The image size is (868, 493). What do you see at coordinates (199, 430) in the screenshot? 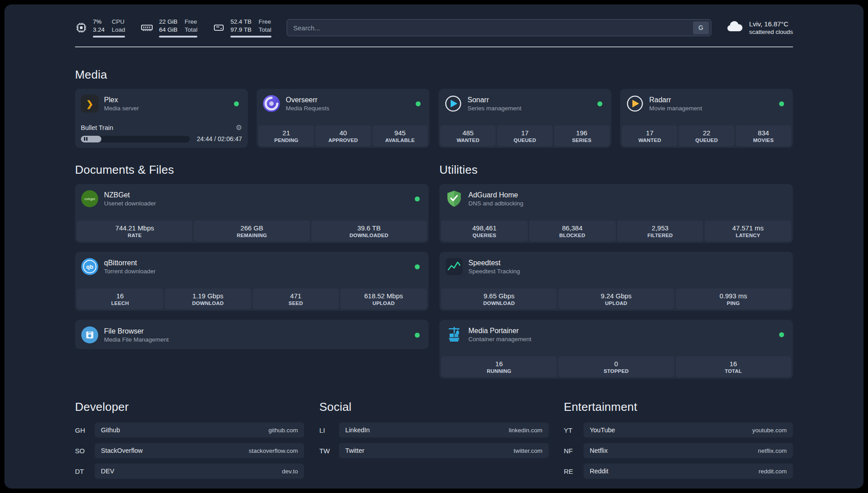
I see `bookmark-link-github: Github github.com` at bounding box center [199, 430].